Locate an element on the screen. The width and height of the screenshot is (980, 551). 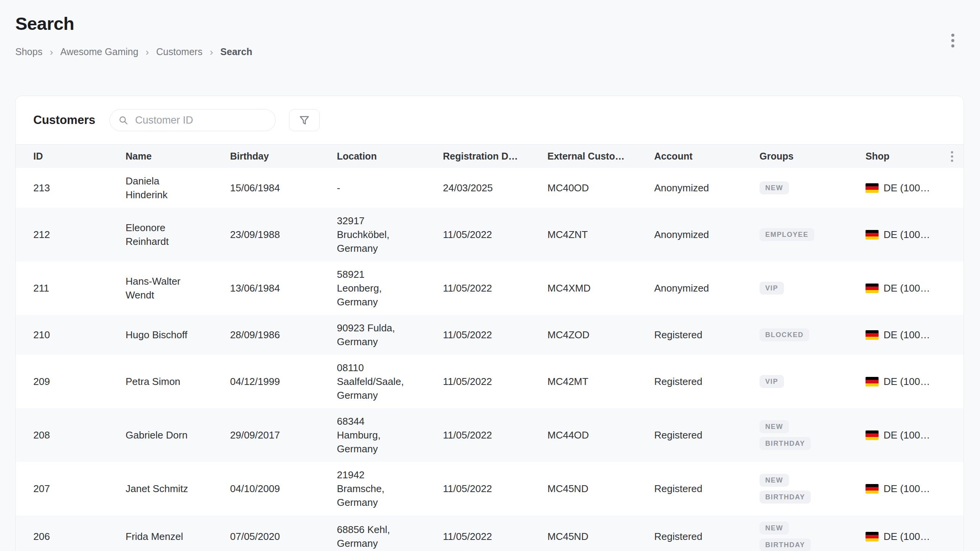
table-row: 212 Eleonore Reinhardt 23/09/1988 32917 … is located at coordinates (490, 235).